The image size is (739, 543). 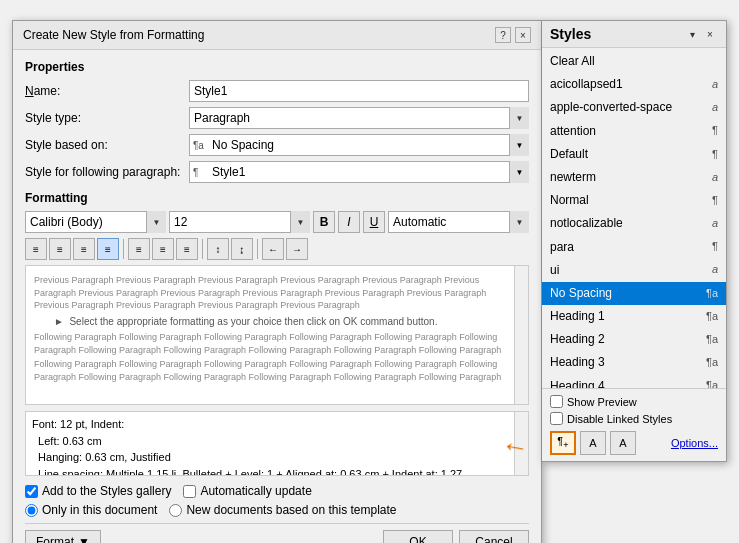 What do you see at coordinates (277, 491) in the screenshot?
I see `options-row-1: Add to the Styles gallery Automatically …` at bounding box center [277, 491].